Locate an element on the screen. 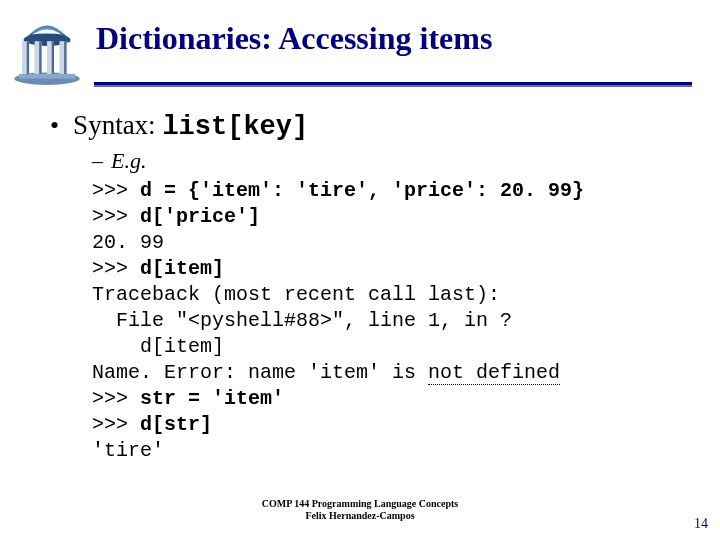 This screenshot has height=540, width=720. code-l1: d = {'item': 'tire', 'price': 20. 99} is located at coordinates (362, 190).